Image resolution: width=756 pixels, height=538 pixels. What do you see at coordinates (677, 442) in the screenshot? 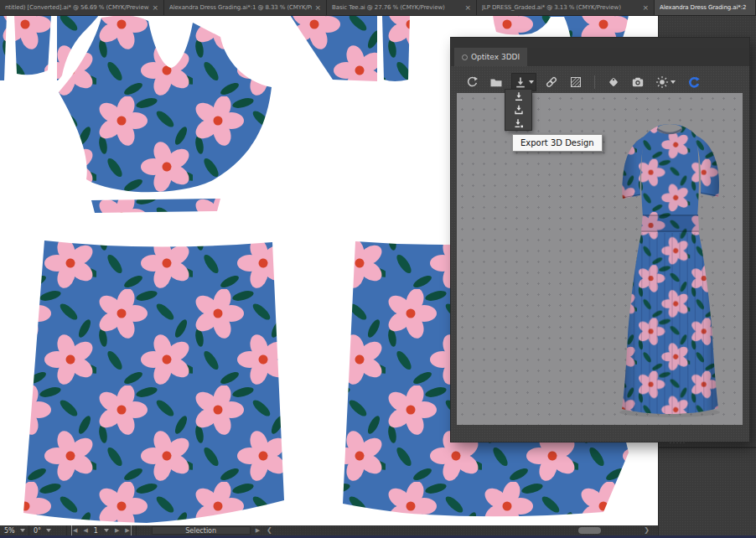
I see `dock-gripper` at bounding box center [677, 442].